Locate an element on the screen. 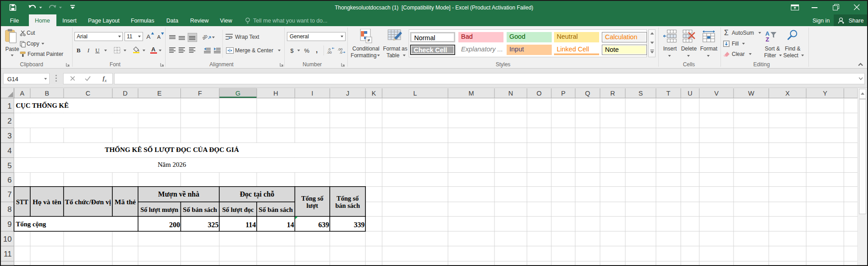 This screenshot has height=266, width=868. svg-text: L is located at coordinates (415, 93).